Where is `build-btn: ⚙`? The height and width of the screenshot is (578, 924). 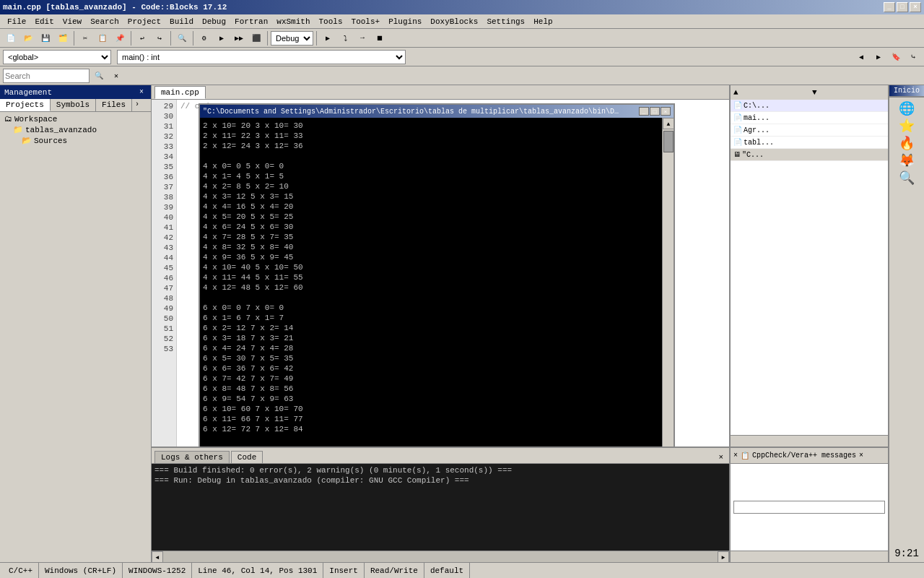
build-btn: ⚙ is located at coordinates (204, 38).